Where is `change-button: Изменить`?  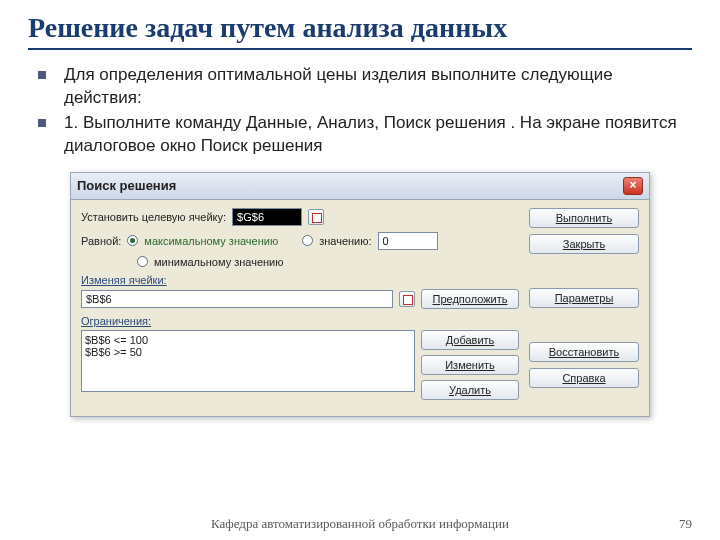
change-button: Изменить is located at coordinates (470, 365).